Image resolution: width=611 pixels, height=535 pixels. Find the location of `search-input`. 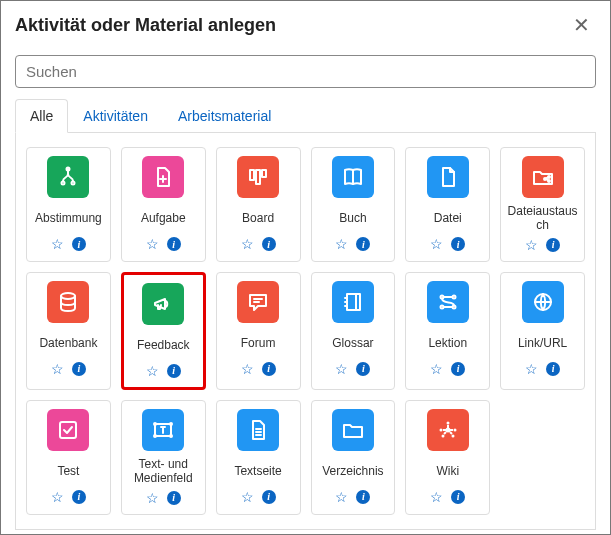

search-input is located at coordinates (306, 72).